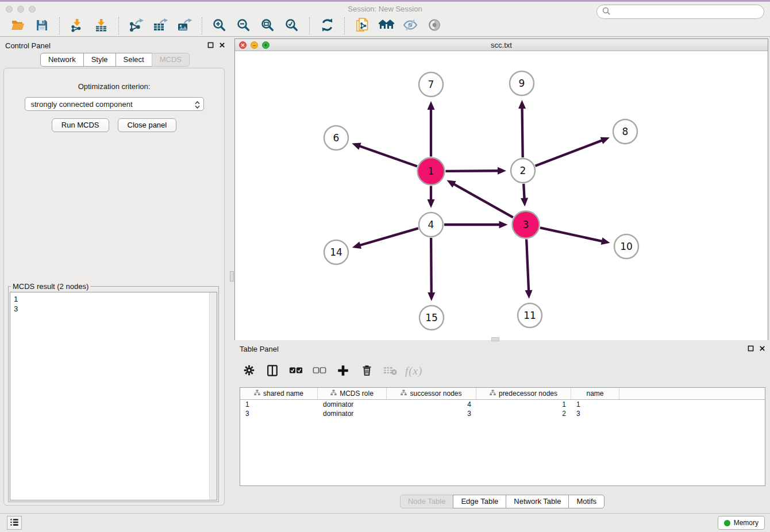 Image resolution: width=770 pixels, height=532 pixels. Describe the element at coordinates (431, 171) in the screenshot. I see `node-1: 1` at that location.